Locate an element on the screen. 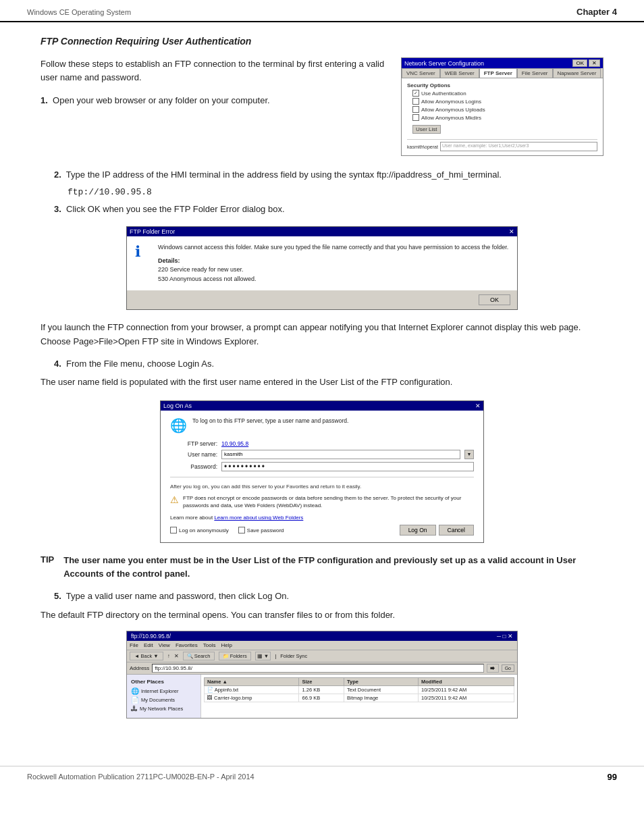  ns-tab-web: WEB Server is located at coordinates (460, 73).